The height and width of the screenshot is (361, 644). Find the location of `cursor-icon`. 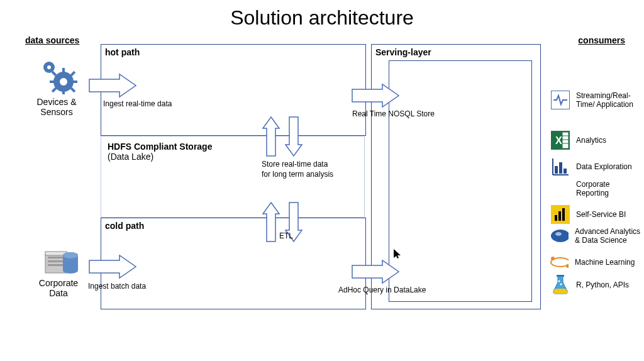

cursor-icon is located at coordinates (397, 254).